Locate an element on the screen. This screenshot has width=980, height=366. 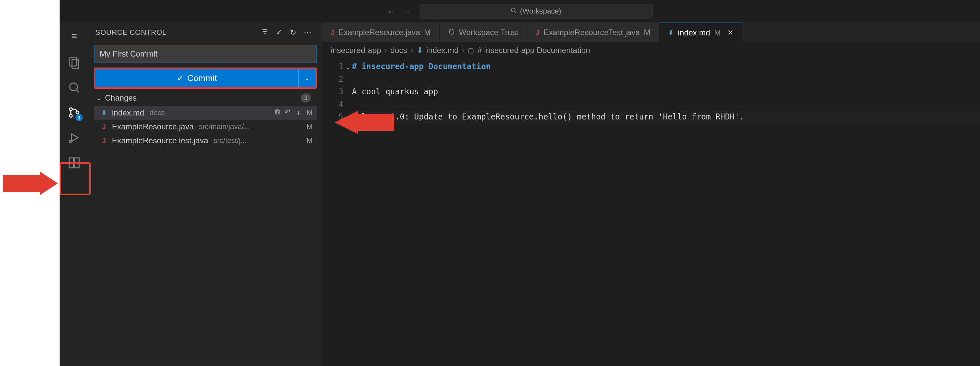
file-path: src/test/j... is located at coordinates (258, 141).